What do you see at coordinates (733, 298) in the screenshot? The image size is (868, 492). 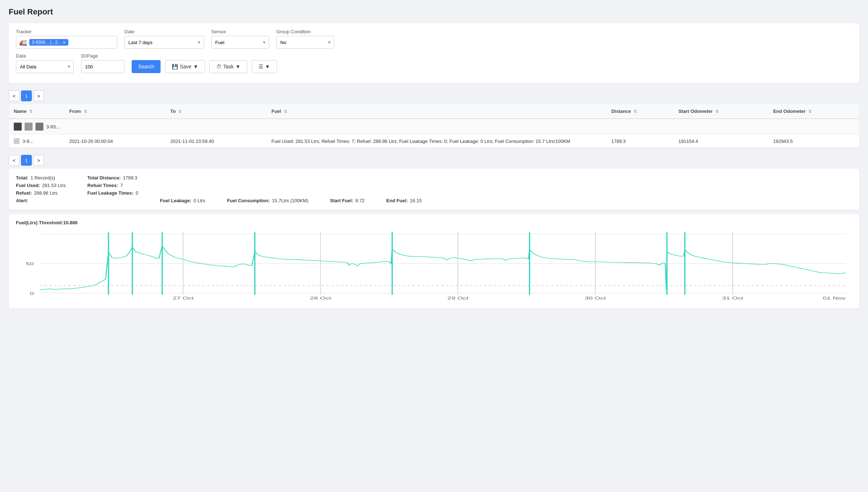 I see `x-label-31oct: 31 Oct` at bounding box center [733, 298].